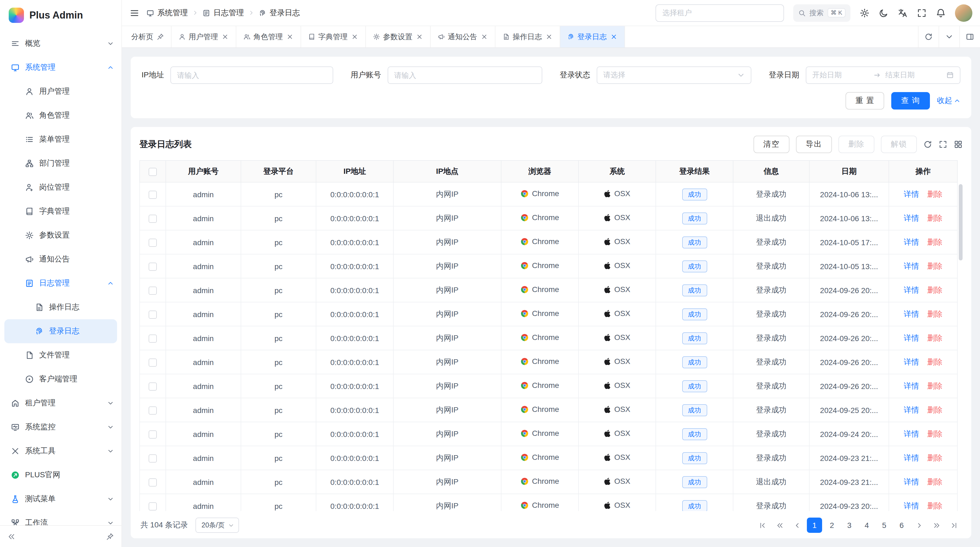 The height and width of the screenshot is (547, 980). I want to click on sidebar-item: 测试菜单, so click(61, 499).